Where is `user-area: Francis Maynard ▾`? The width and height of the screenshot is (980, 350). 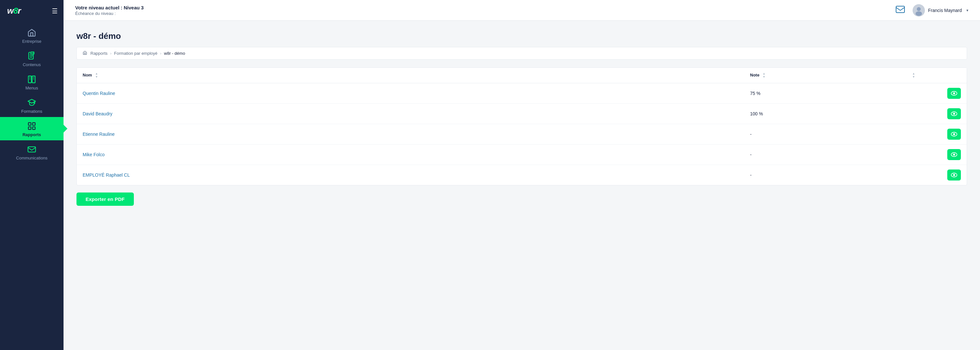
user-area: Francis Maynard ▾ is located at coordinates (940, 10).